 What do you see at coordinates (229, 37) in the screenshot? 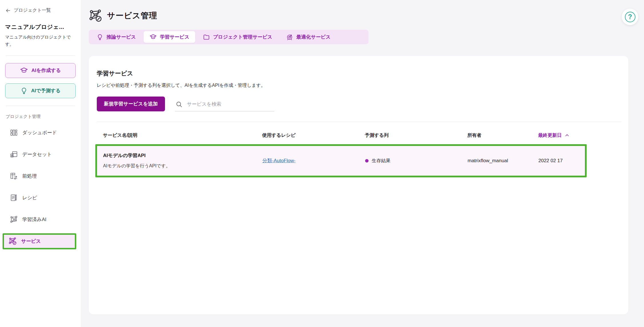
I see `service-type-tabs: 推論サービス 学習サービス プロジェクト管理サービス 最適化サービス` at bounding box center [229, 37].